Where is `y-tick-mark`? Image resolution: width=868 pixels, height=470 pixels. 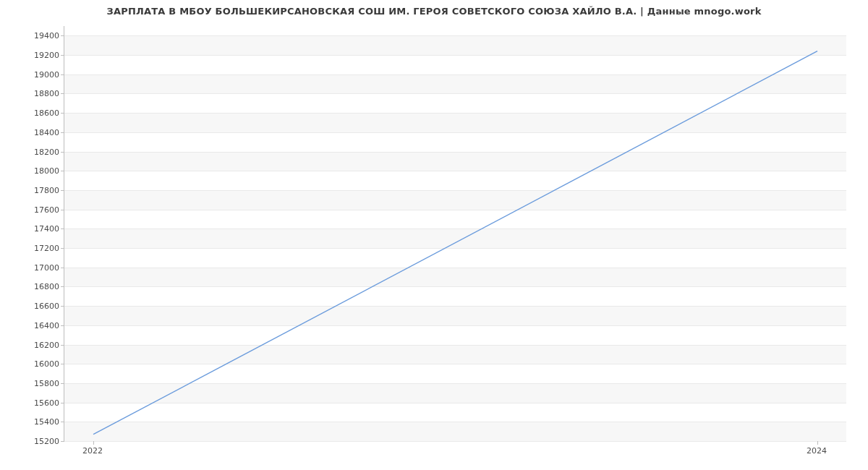 y-tick-mark is located at coordinates (62, 441).